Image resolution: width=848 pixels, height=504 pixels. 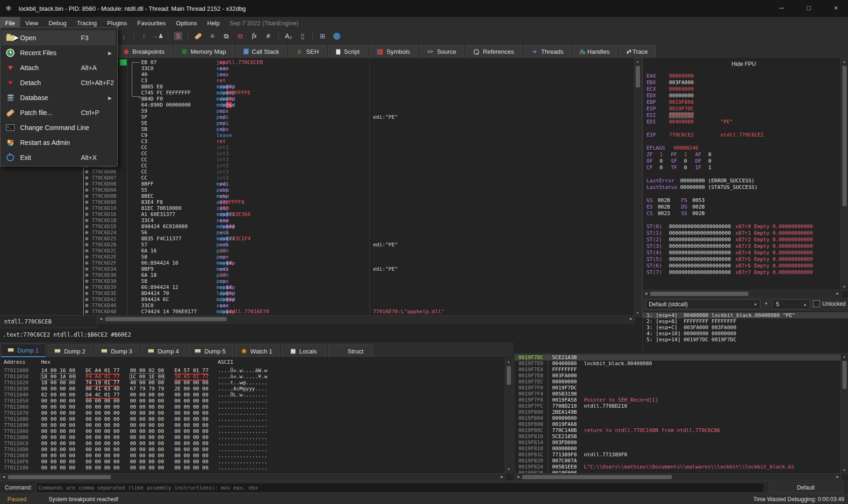 What do you see at coordinates (321, 251) in the screenshot?
I see `disasm-row: 770C6D2C6A 16push 16` at bounding box center [321, 251].